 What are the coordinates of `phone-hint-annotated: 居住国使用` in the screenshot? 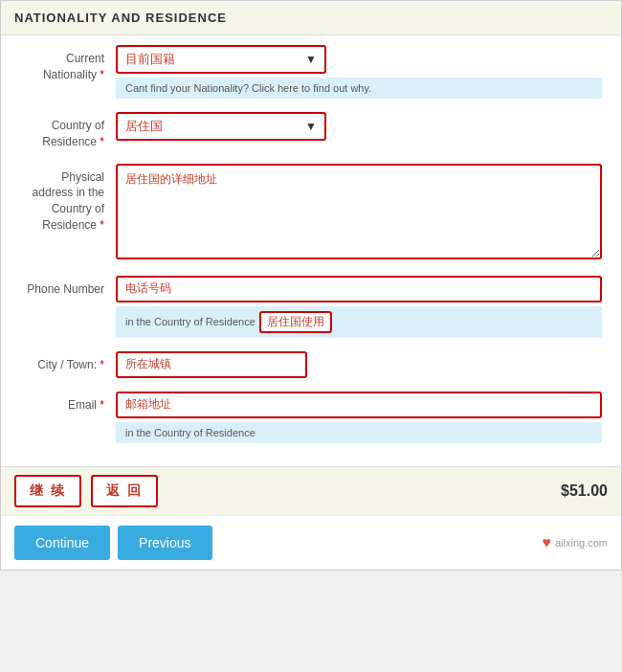 It's located at (296, 322).